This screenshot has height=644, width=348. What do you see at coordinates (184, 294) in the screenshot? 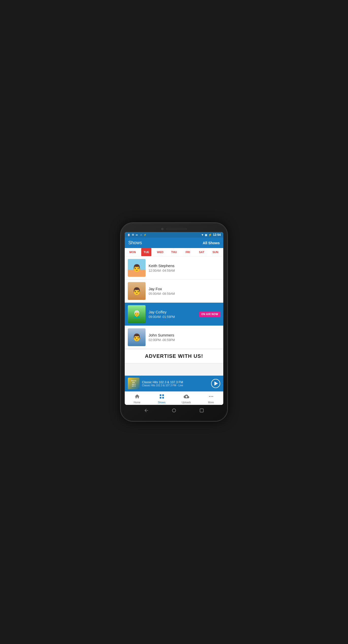
I see `show-time-jayfox: 05:00AM -08:59AM` at bounding box center [184, 294].